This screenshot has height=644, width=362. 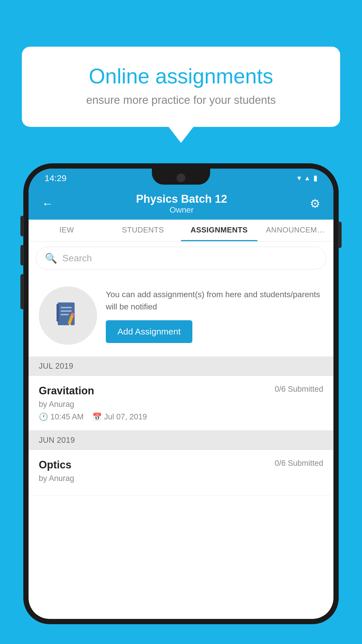 What do you see at coordinates (181, 366) in the screenshot?
I see `section-header-jul: JUL 2019` at bounding box center [181, 366].